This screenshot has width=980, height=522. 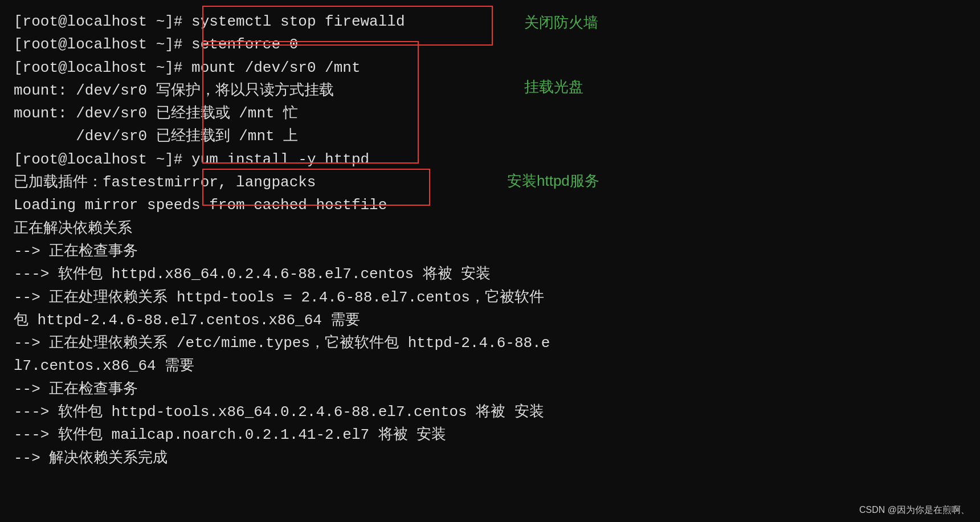 What do you see at coordinates (490, 435) in the screenshot?
I see `terminal-line-19: ---> 软件包 mailcap.noarch.0.2.1.41-2.el7 将…` at bounding box center [490, 435].